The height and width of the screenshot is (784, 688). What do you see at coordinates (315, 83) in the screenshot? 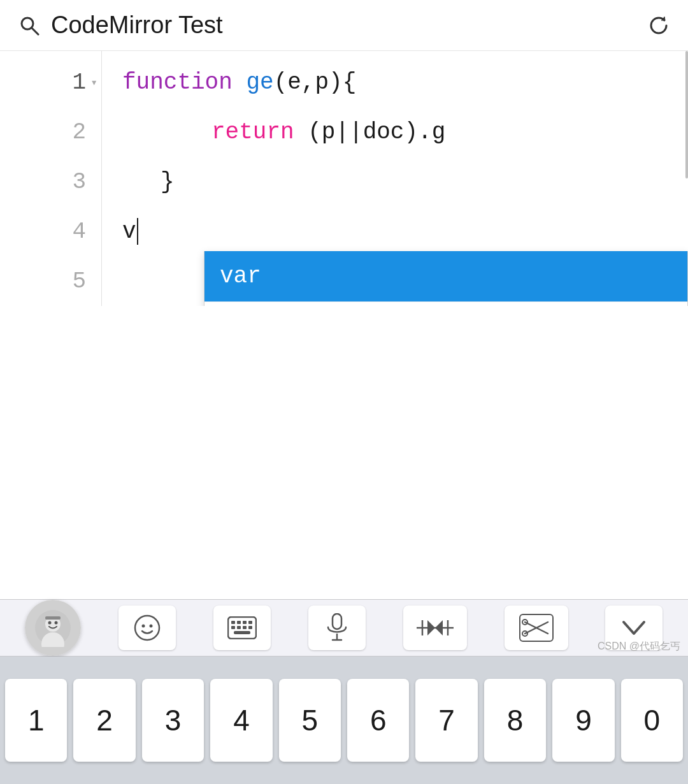
I see `fn-args: (e,p){` at bounding box center [315, 83].